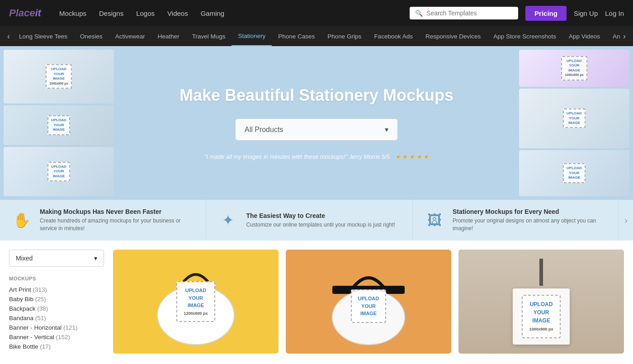 Image resolution: width=633 pixels, height=364 pixels. What do you see at coordinates (613, 36) in the screenshot?
I see `cat-android: Android Dev...` at bounding box center [613, 36].